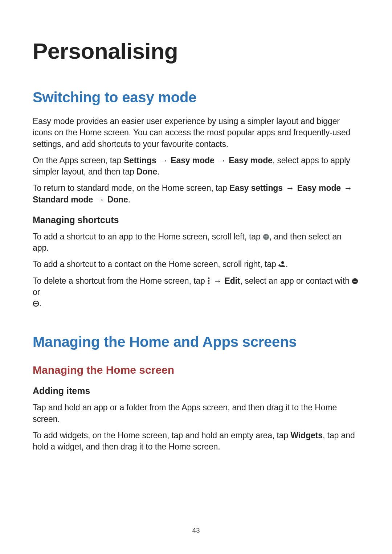  I want to click on paragraph: To add widgets, on the Home screen, tap …, so click(196, 441).